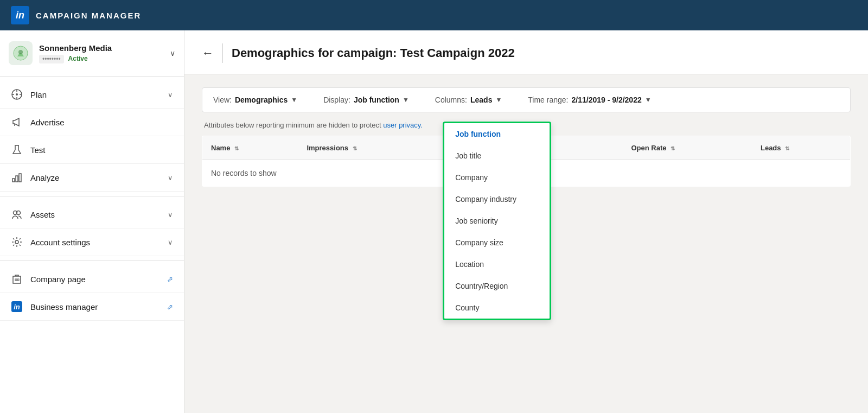 Image resolution: width=868 pixels, height=413 pixels. Describe the element at coordinates (526, 52) in the screenshot. I see `page-header: ← Demographics for campaign: Test Campai…` at that location.